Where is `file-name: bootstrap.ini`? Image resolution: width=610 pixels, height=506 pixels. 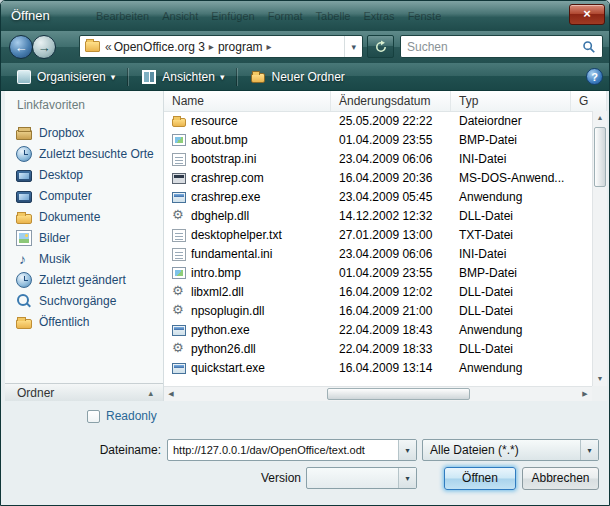 file-name: bootstrap.ini is located at coordinates (224, 159).